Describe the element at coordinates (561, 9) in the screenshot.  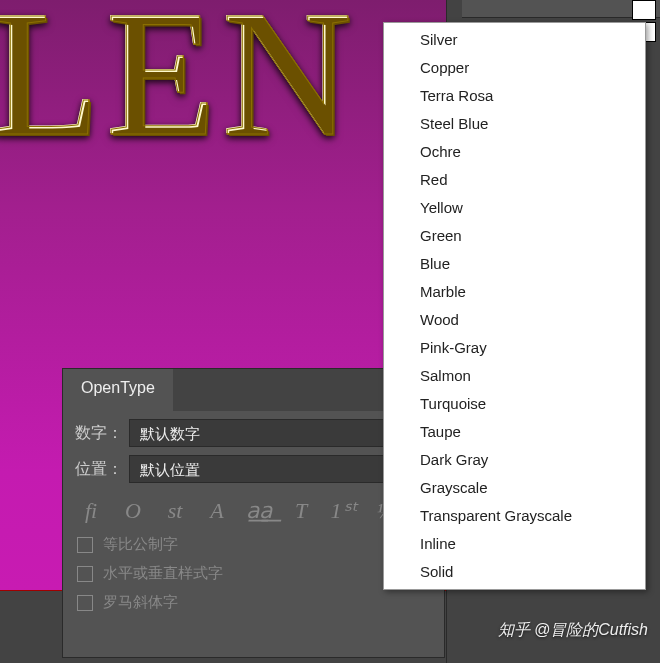
I see `right-top-strip` at that location.